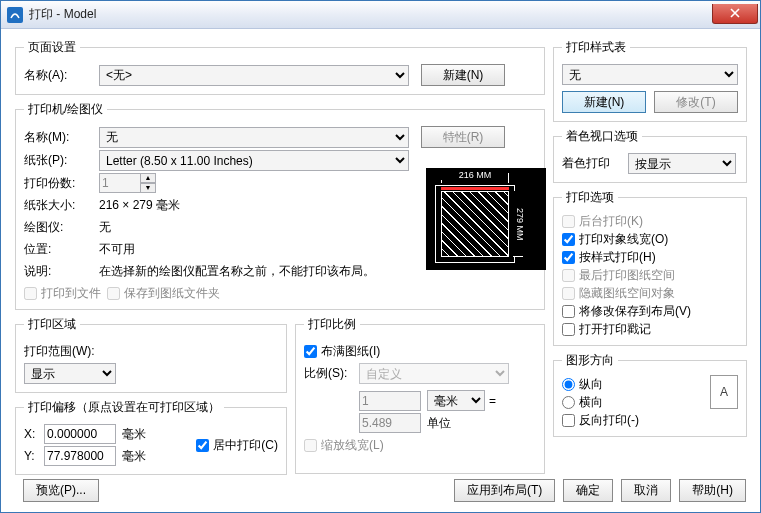 This screenshot has height=513, width=761. Describe the element at coordinates (151, 437) in the screenshot. I see `print-offset-group: 打印偏移（原点设置在可打印区域） X: 毫米 Y:` at that location.